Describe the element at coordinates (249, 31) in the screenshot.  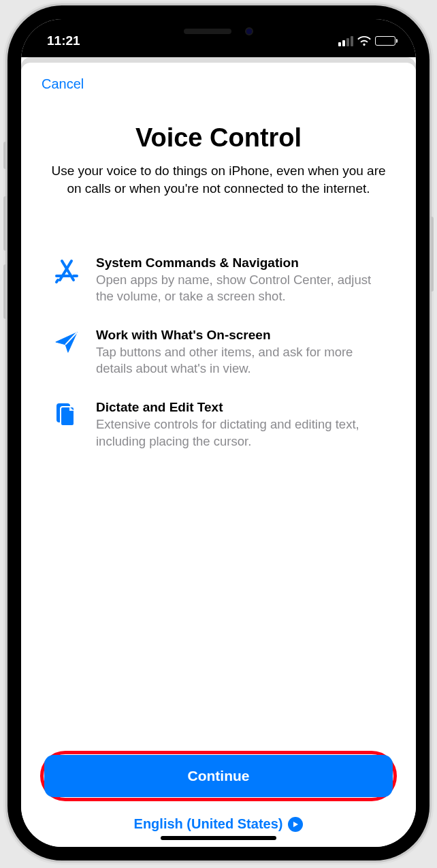
I see `front-camera` at that location.